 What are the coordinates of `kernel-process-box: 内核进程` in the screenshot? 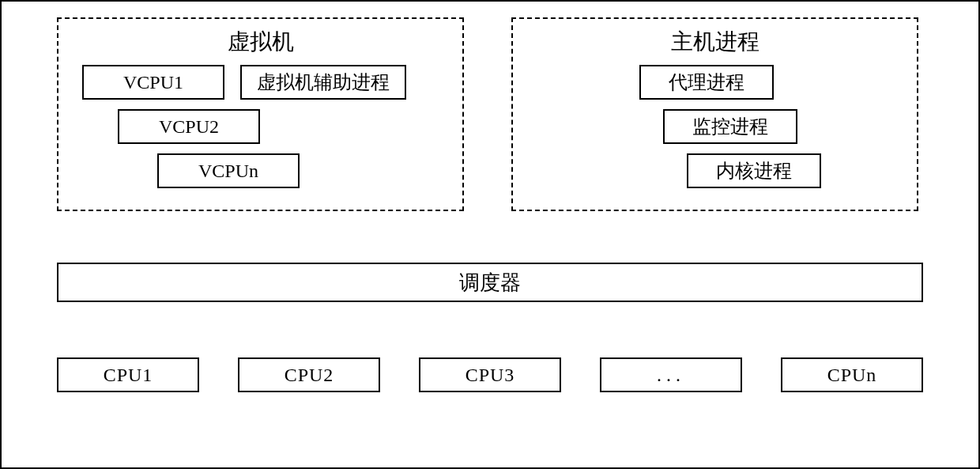 It's located at (754, 171).